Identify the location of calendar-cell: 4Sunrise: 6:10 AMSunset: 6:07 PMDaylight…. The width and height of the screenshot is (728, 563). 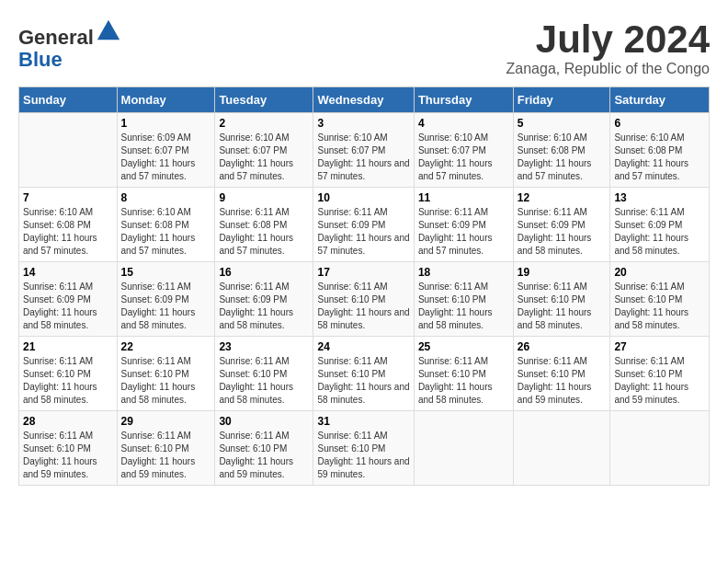
(463, 151).